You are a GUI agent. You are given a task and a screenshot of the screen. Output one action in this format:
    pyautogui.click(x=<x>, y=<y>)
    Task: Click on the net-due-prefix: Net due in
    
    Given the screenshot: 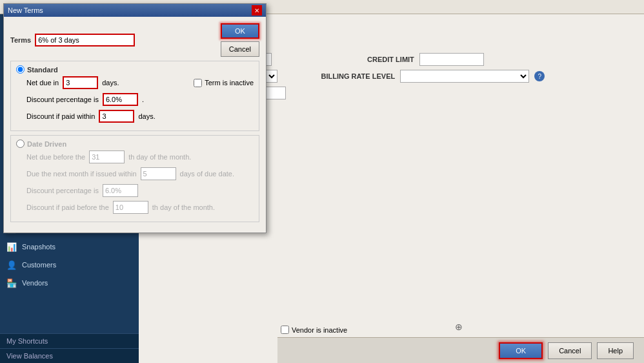 What is the action you would take?
    pyautogui.click(x=43, y=83)
    